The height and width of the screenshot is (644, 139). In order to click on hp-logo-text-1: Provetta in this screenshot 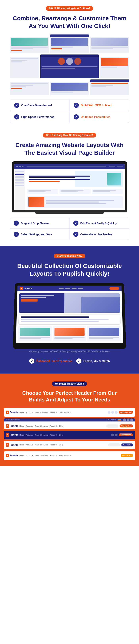, I will do `click(14, 412)`.